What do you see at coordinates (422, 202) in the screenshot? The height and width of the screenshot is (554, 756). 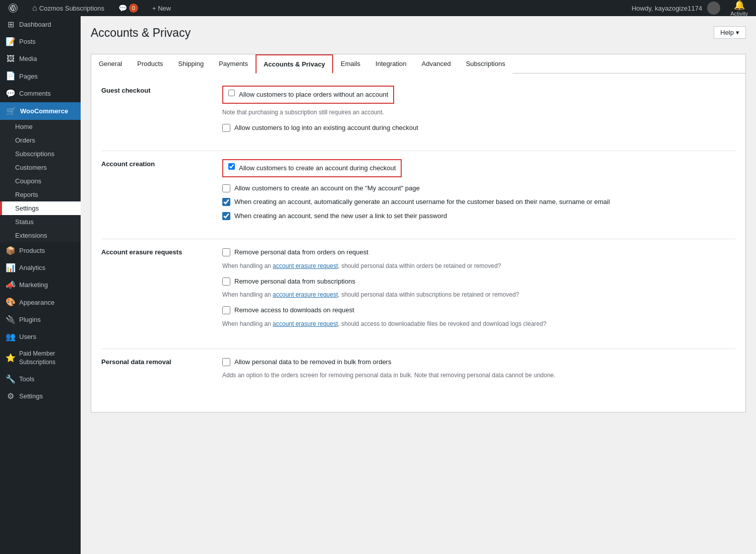 I see `auto-generate-username-label: When creating an account, automatically …` at bounding box center [422, 202].